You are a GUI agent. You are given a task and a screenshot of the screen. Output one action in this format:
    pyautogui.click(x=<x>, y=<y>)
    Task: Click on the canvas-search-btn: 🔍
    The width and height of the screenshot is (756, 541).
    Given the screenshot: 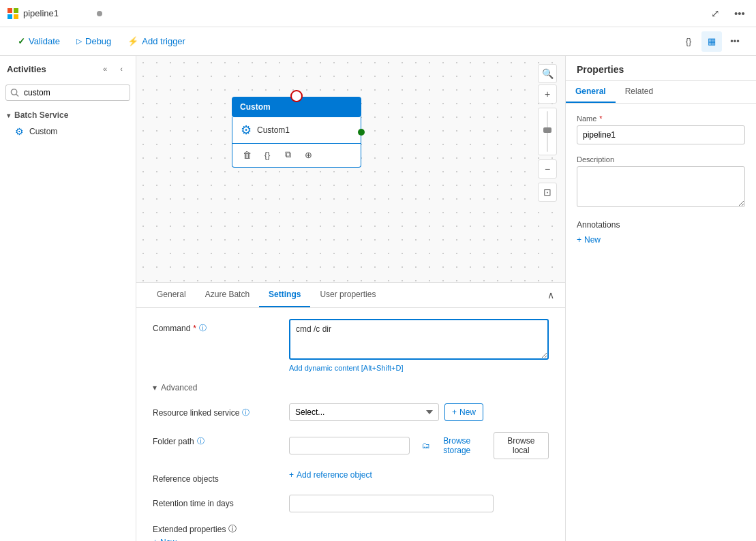 What is the action you would take?
    pyautogui.click(x=547, y=74)
    